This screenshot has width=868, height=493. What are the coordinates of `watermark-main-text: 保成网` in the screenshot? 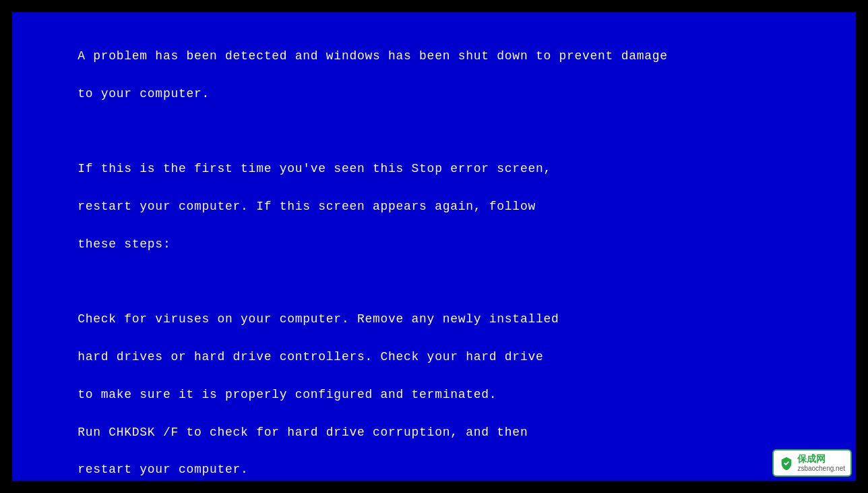 It's located at (821, 459).